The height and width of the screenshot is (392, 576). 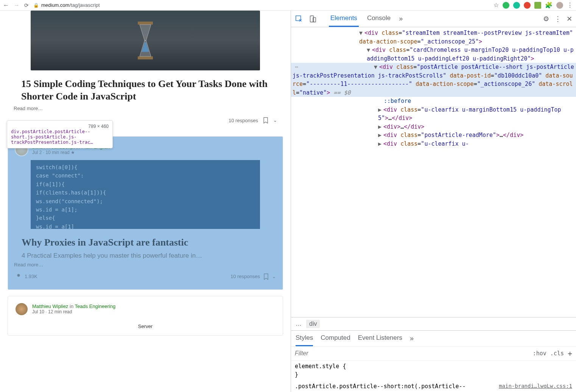 I want to click on forward-button: →, so click(x=17, y=5).